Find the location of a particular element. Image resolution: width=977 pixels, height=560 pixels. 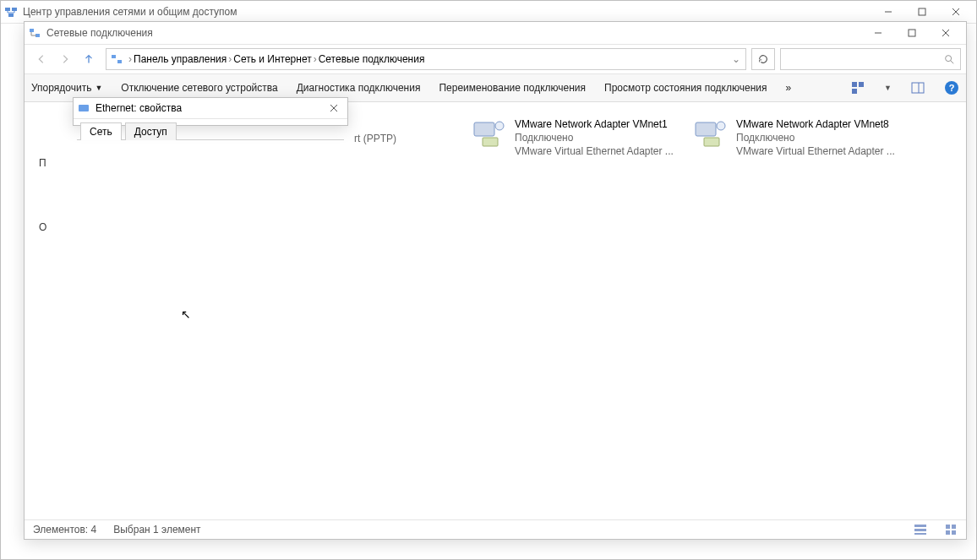

tab-access: Доступ is located at coordinates (150, 132).